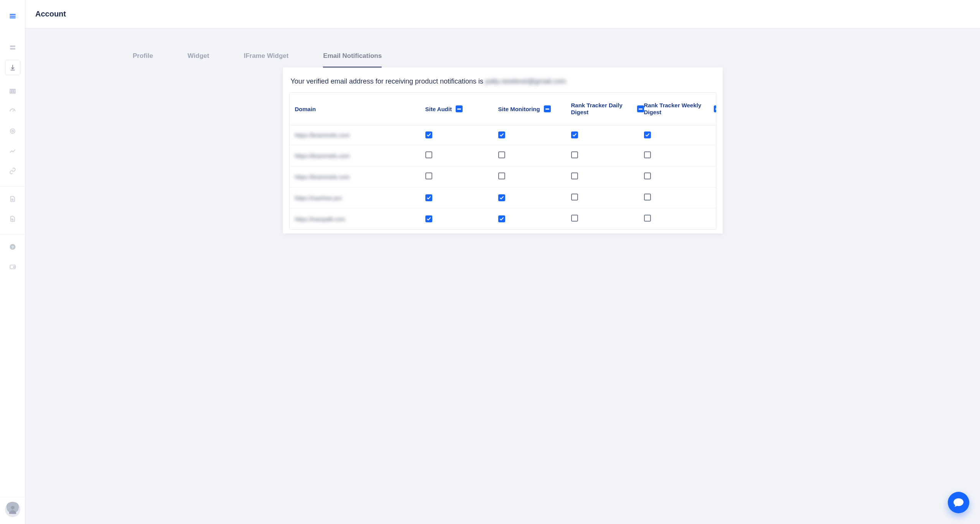 The image size is (980, 524). I want to click on sidebar-item-rows, so click(13, 48).